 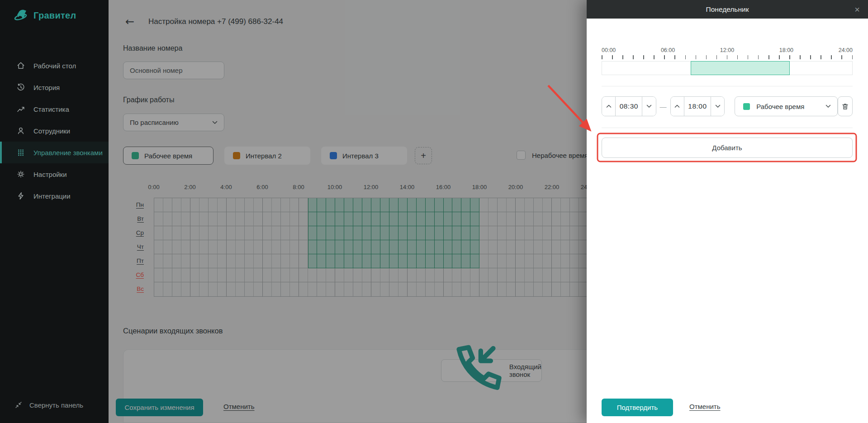 I want to click on time-from-up-button, so click(x=609, y=106).